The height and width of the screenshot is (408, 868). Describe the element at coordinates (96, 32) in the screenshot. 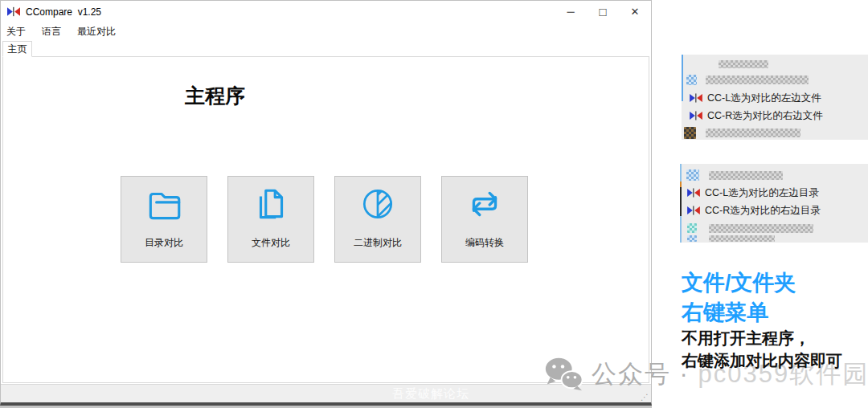

I see `menu-item-recent-compare: 最近对比` at that location.